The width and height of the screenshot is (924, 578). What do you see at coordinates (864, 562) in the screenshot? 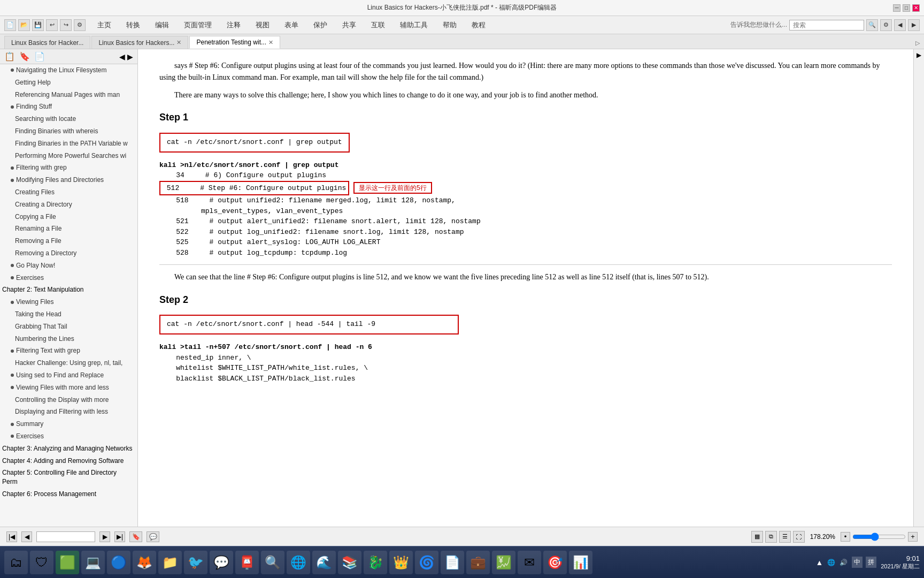
I see `input-method: 中 拼` at bounding box center [864, 562].